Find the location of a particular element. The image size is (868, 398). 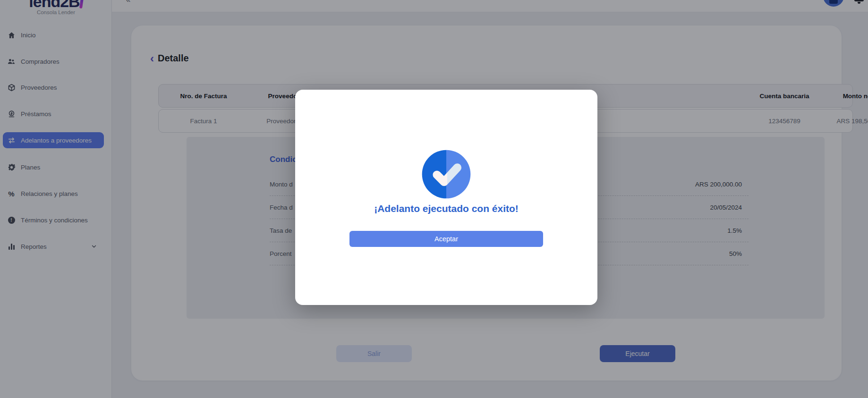

aceptar-button: Aceptar is located at coordinates (446, 239).